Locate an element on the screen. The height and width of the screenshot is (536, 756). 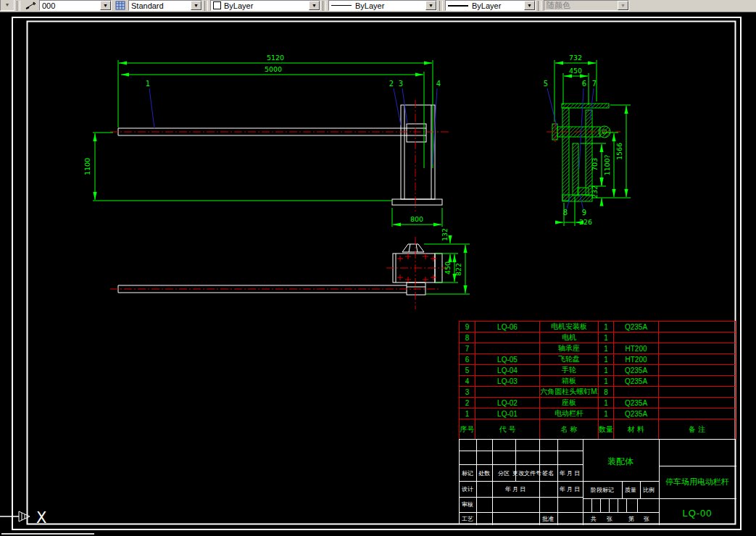
bom-cell: 2 is located at coordinates (468, 403).